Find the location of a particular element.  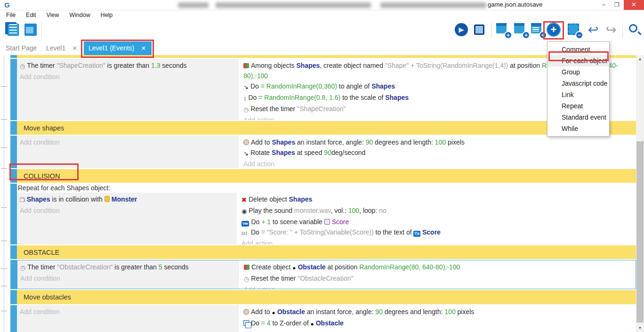

conditions-column: ◷The timer "ObstacleCreation" is greater… is located at coordinates (129, 275).